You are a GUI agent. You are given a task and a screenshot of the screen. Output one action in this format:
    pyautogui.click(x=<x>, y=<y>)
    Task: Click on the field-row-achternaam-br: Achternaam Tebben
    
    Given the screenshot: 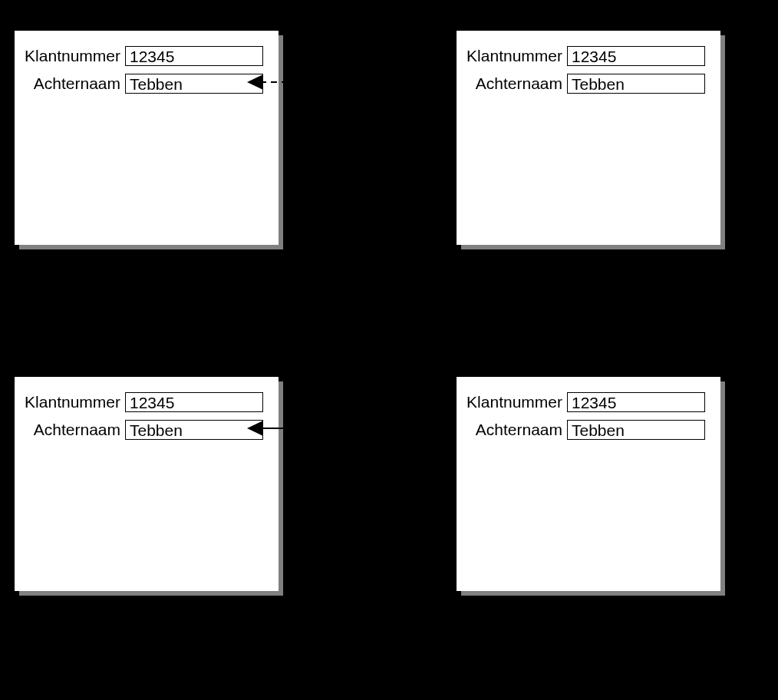 What is the action you would take?
    pyautogui.click(x=588, y=430)
    